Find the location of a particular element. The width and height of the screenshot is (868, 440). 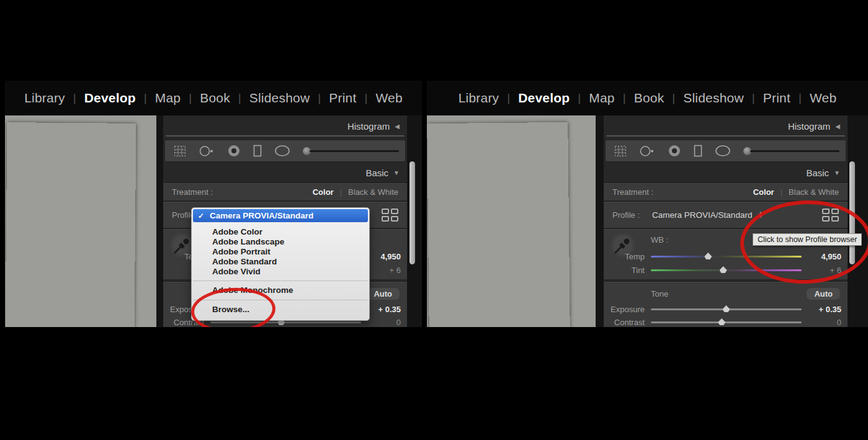

temp-label: Temp is located at coordinates (627, 257).